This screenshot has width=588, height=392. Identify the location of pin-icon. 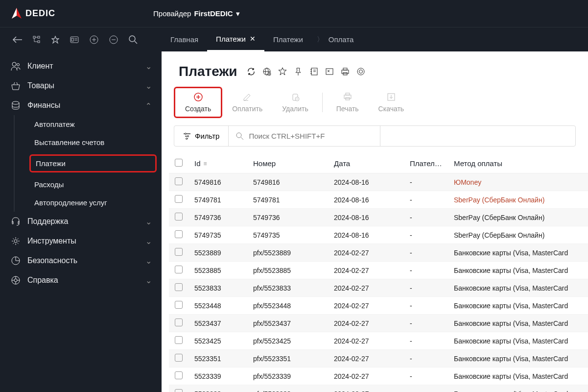
(298, 72).